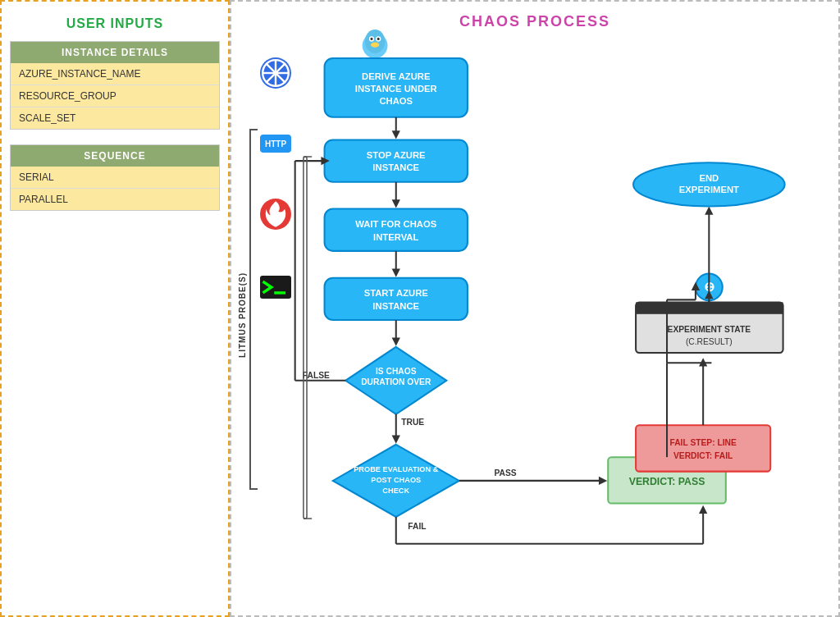 Image resolution: width=840 pixels, height=617 pixels. Describe the element at coordinates (505, 473) in the screenshot. I see `svg-text: PASS` at that location.